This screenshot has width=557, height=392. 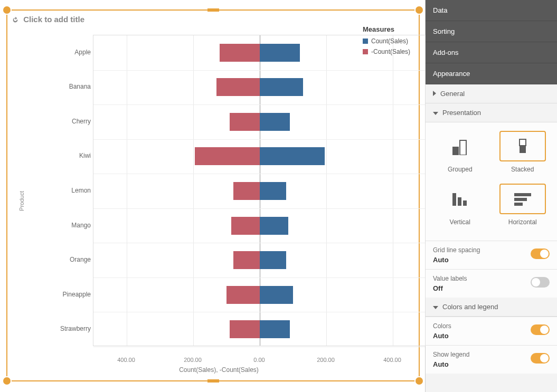 What do you see at coordinates (491, 331) in the screenshot?
I see `prop-colors: Colors Auto` at bounding box center [491, 331].